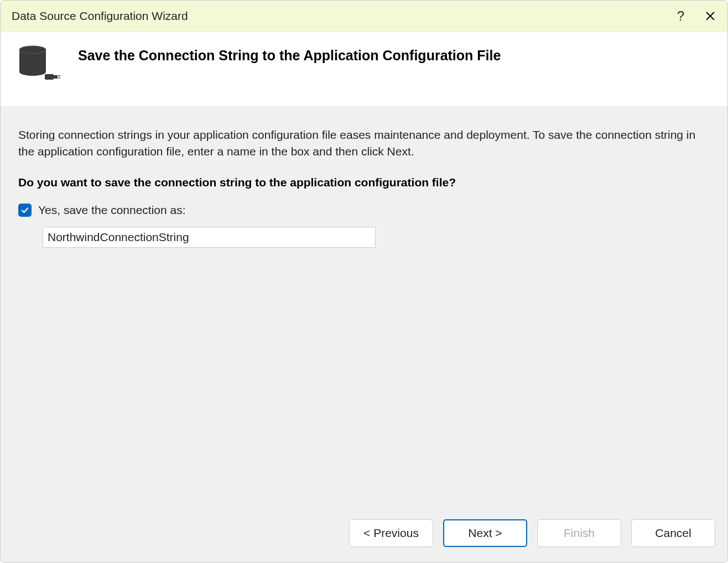 This screenshot has height=563, width=728. I want to click on database-icon, so click(39, 65).